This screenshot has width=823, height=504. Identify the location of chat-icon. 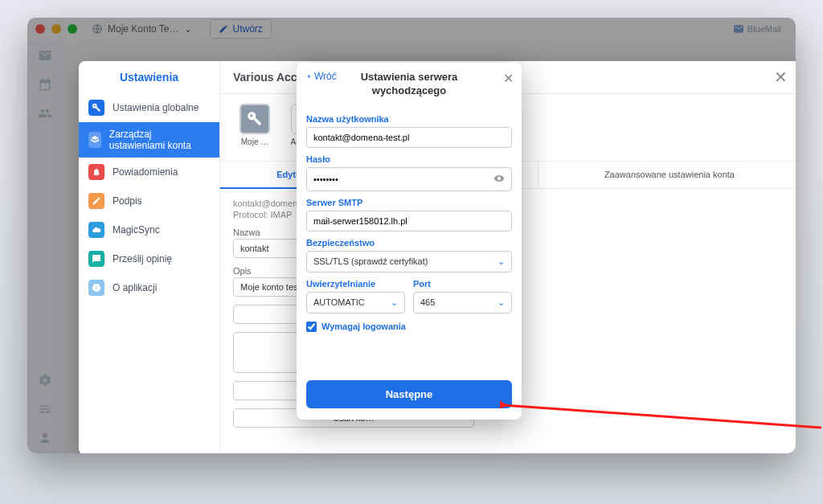
(96, 259).